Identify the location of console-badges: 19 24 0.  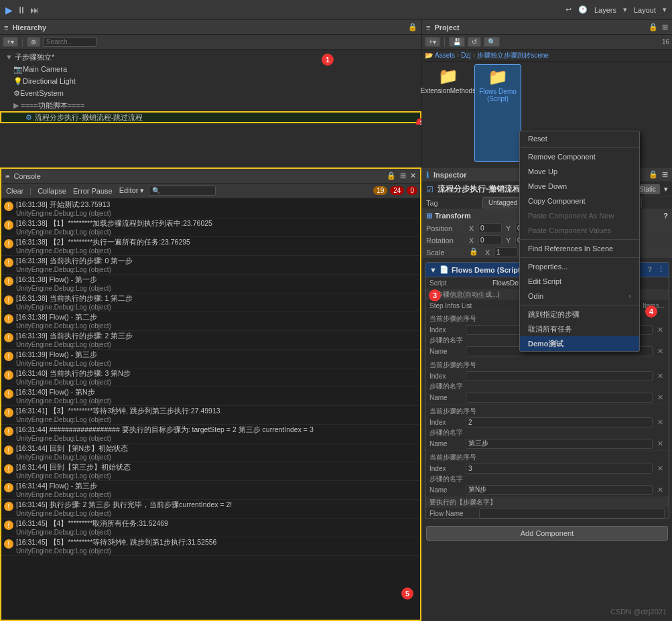
(395, 190).